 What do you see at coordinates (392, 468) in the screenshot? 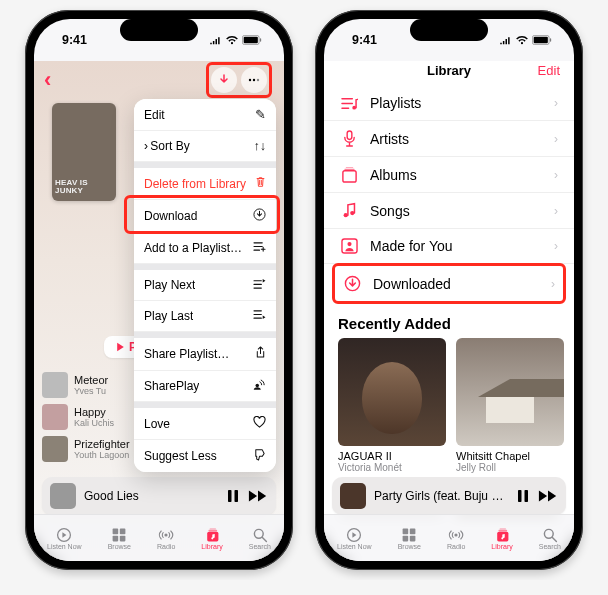
I see `album-artist: Victoria Monét` at bounding box center [392, 468].